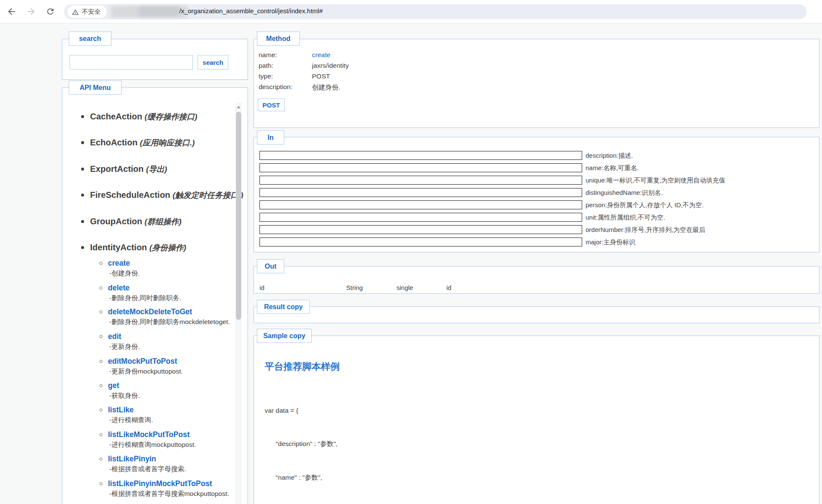 This screenshot has height=504, width=822. What do you see at coordinates (12, 12) in the screenshot?
I see `back-icon` at bounding box center [12, 12].